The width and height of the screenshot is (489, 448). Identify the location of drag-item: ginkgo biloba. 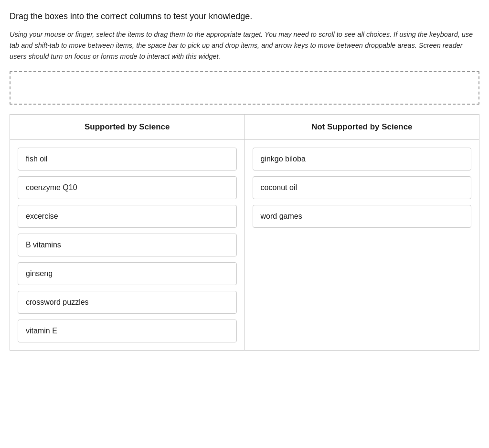
(362, 159).